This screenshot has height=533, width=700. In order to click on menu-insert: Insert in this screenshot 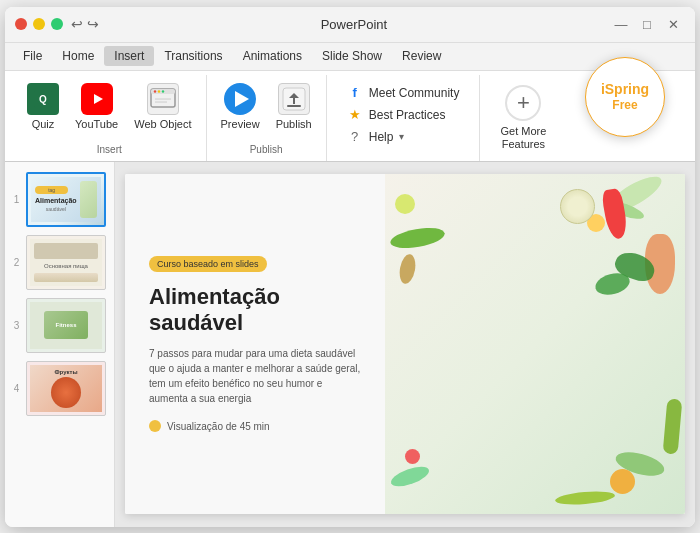, I will do `click(129, 56)`.